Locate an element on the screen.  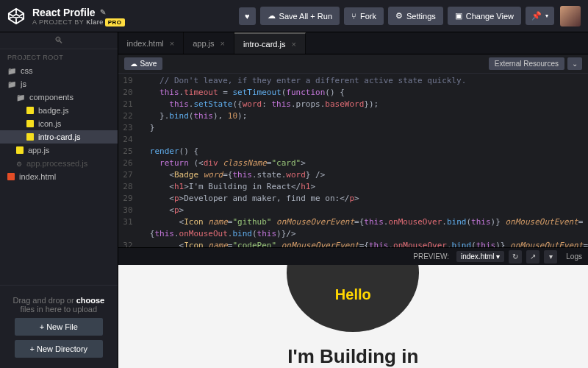
file-label: components is located at coordinates (51, 97).